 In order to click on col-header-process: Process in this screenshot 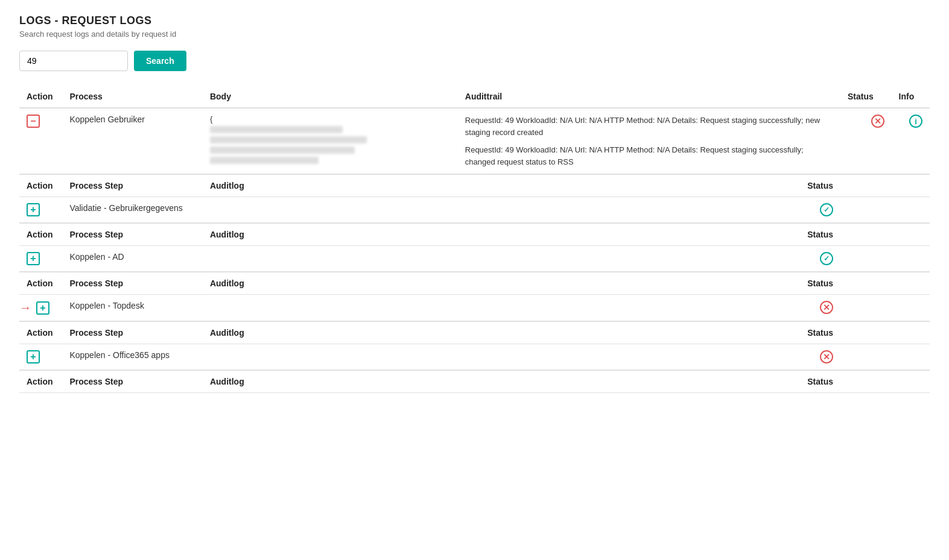, I will do `click(133, 96)`.